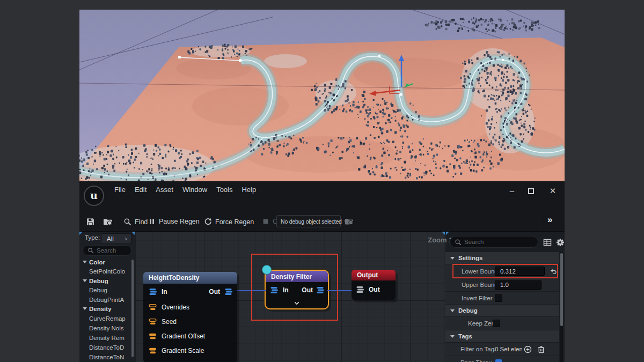 The image size is (644, 362). Describe the element at coordinates (295, 287) in the screenshot. I see `annotation-box-density-filter` at that location.